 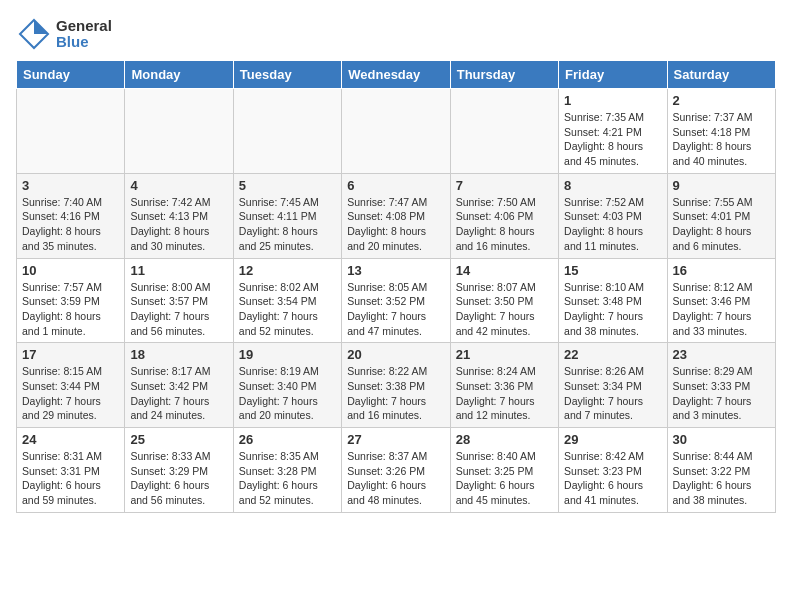 I want to click on cell-info: Sunrise: 8:42 AM Sunset: 3:23 PM Dayligh…, so click(x=612, y=478).